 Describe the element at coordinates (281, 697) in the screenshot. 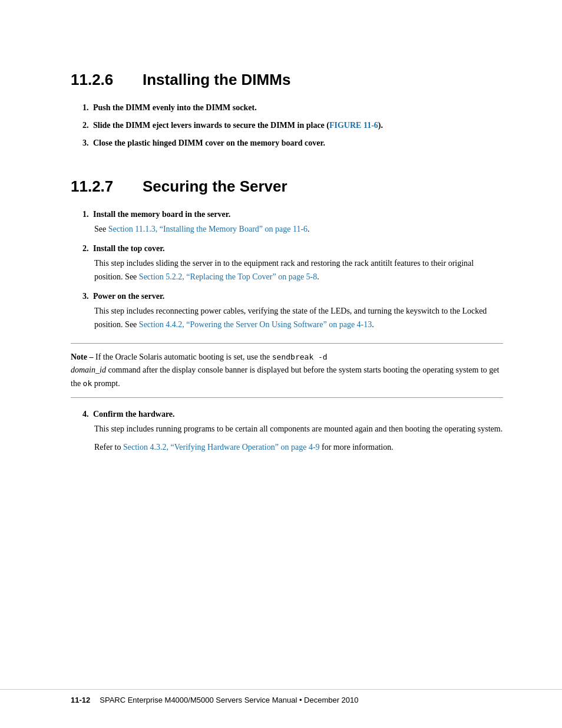

I see `page-footer: 11-12 SPARC Enterprise M4000/M5000 Serve…` at that location.